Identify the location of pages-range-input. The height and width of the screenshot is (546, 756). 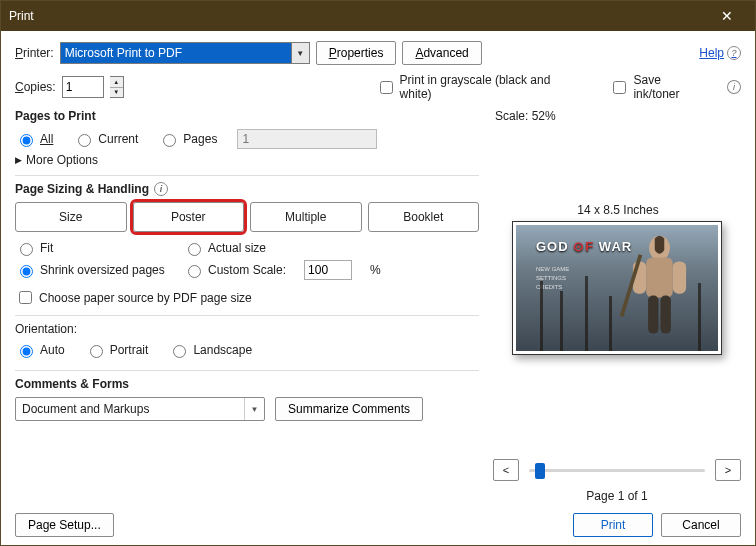
(307, 139).